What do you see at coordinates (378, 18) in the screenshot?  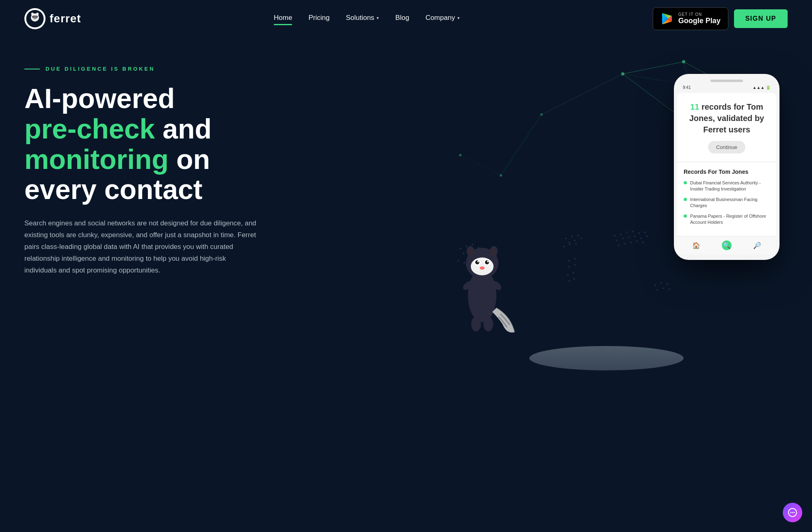 I see `solutions-chevron: ▾` at bounding box center [378, 18].